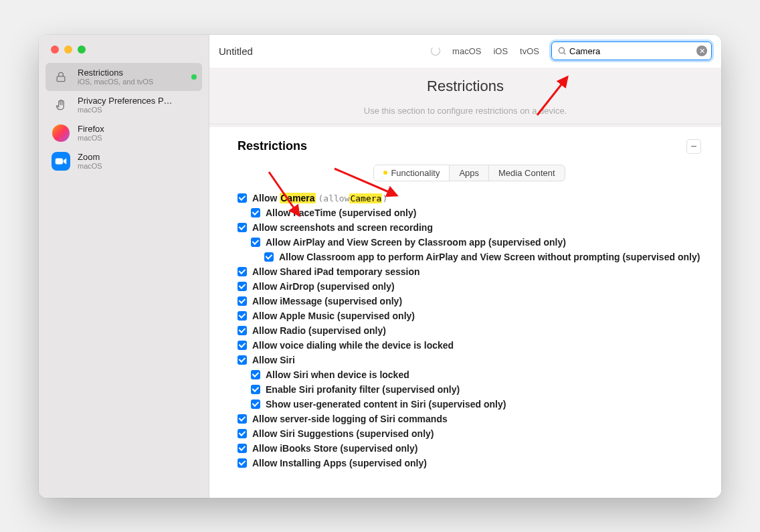 The image size is (760, 532). What do you see at coordinates (336, 272) in the screenshot?
I see `restriction-label: Allow Shared iPad temporary session` at bounding box center [336, 272].